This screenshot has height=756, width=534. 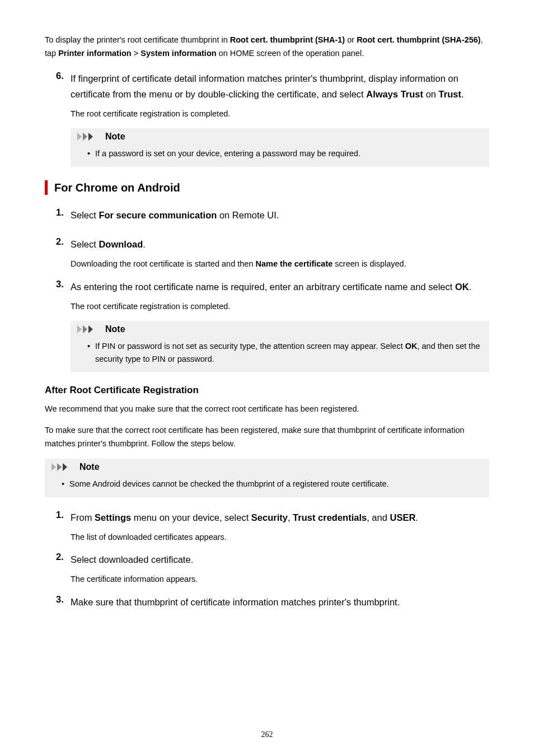 I want to click on android-step-3-sub: The root certificate registration is com…, so click(x=280, y=307).